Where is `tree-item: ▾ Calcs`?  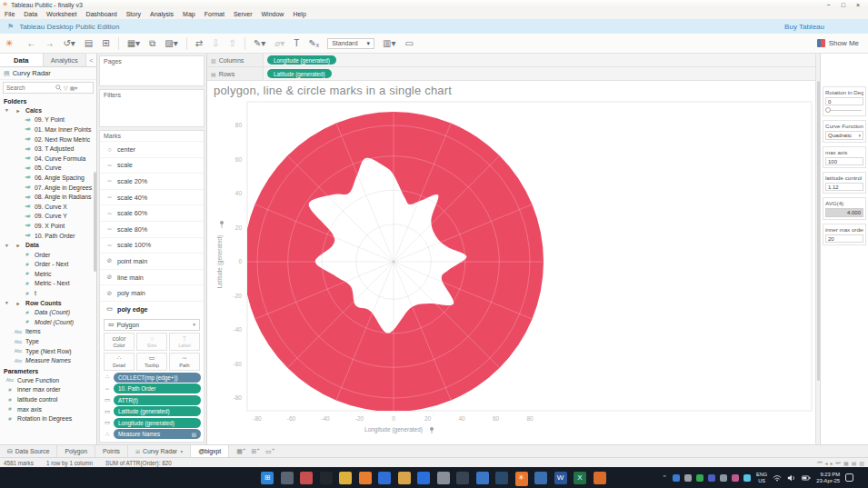
tree-item: ▾ Calcs is located at coordinates (48, 111).